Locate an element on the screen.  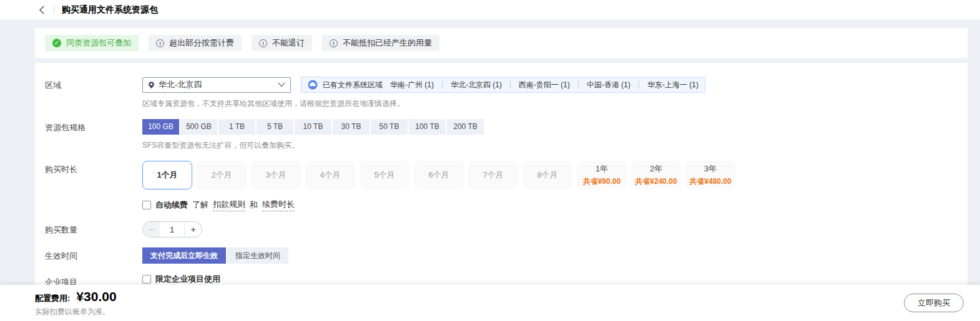
saving-badge: 共省¥90.00 is located at coordinates (602, 182).